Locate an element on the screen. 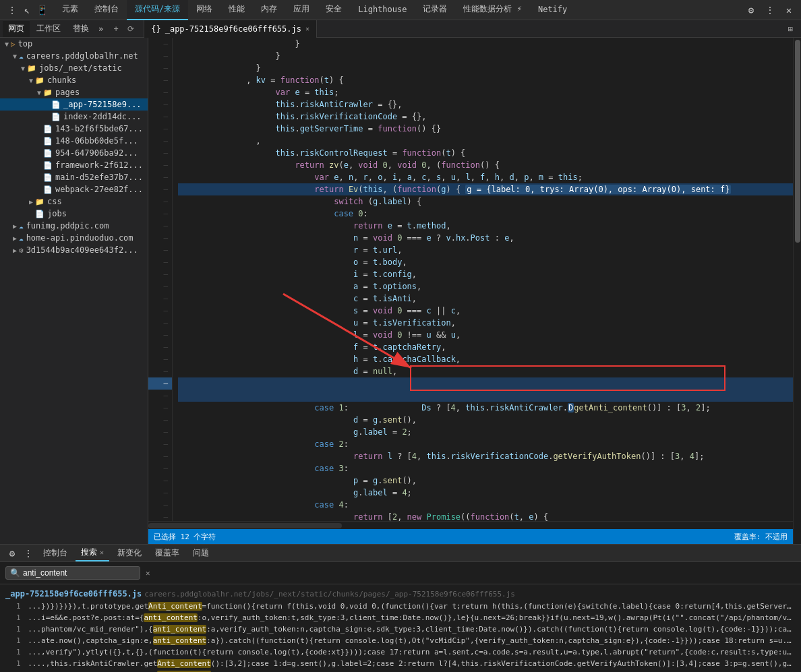 The height and width of the screenshot is (672, 801). tree-item-3d: ▶ ⚙ 3d1544b9ac409ee643f2... is located at coordinates (74, 250).